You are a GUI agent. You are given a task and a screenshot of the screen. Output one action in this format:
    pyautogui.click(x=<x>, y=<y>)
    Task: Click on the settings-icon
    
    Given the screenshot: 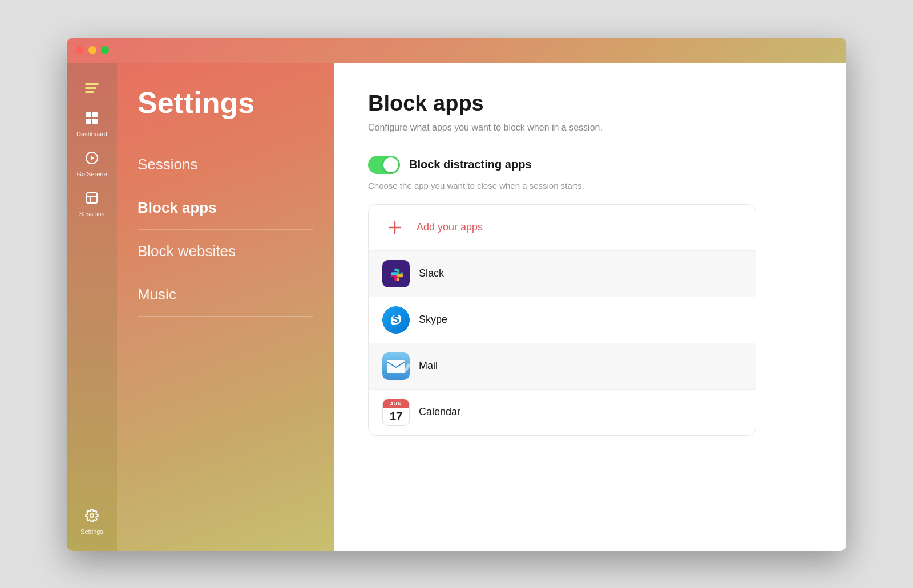 What is the action you would take?
    pyautogui.click(x=92, y=517)
    